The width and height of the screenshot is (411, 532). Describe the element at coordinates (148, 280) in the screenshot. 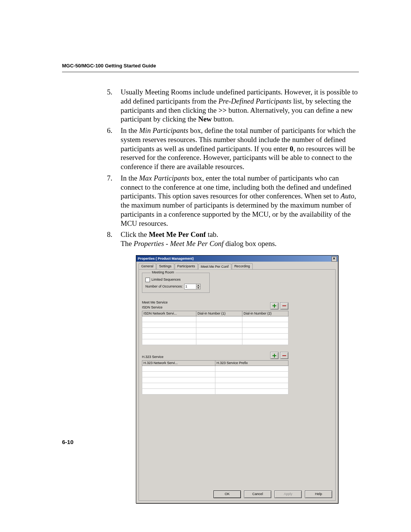

I see `limited-sequences-checkbox` at that location.